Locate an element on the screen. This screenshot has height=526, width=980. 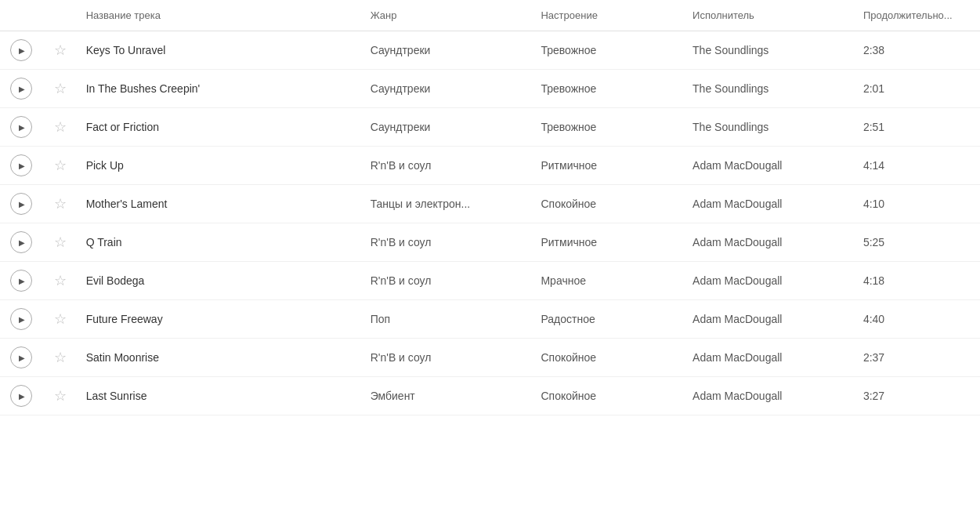
track-genre-cell: Танцы и электрон... is located at coordinates (450, 204).